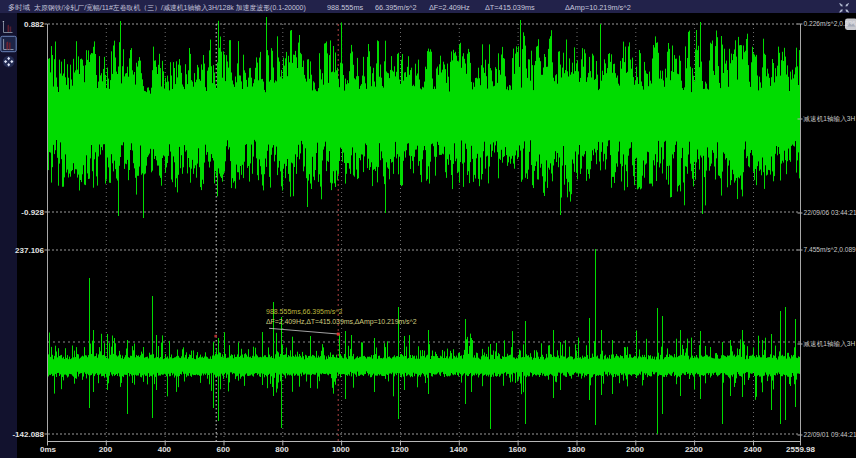 This screenshot has height=458, width=856. Describe the element at coordinates (830, 212) in the screenshot. I see `svg-text: 22/09/06 03:44:21` at that location.